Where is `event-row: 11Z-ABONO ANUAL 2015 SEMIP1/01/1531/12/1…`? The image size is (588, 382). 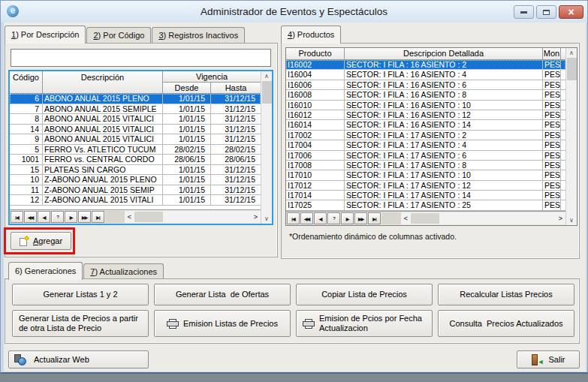 event-row: 11Z-ABONO ANUAL 2015 SEMIP1/01/1531/12/1… is located at coordinates (135, 191).